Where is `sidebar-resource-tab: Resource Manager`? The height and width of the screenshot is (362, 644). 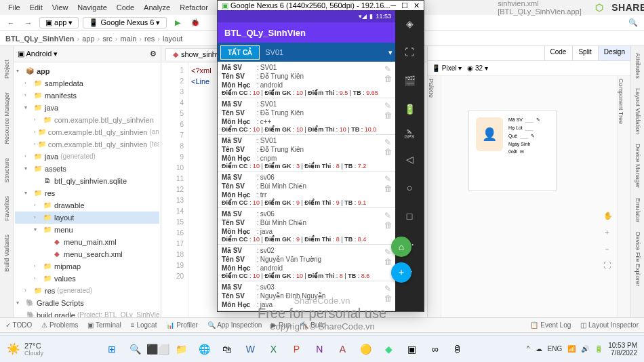 sidebar-resource-tab: Resource Manager is located at coordinates (7, 118).